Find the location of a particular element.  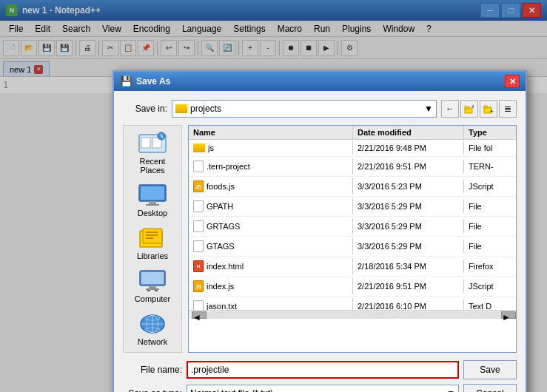

file-type-cell: Firefox is located at coordinates (490, 266).